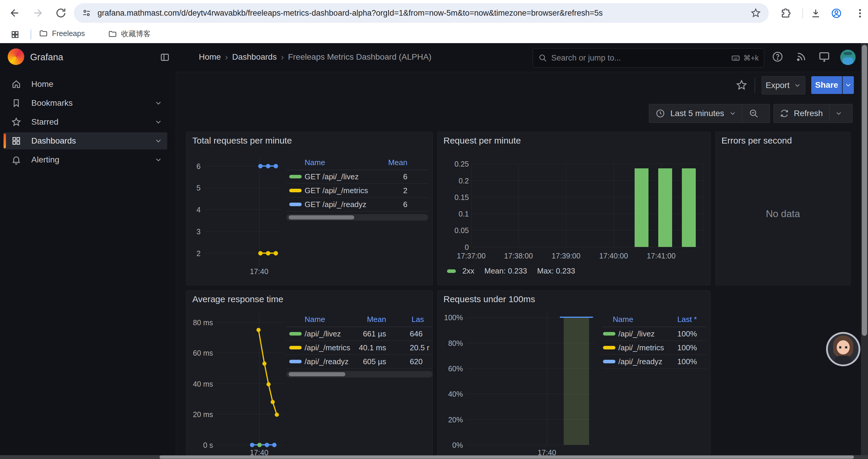  What do you see at coordinates (574, 373) in the screenshot?
I see `panel-requests-under-100ms: Requests under 100ms 100% 80% 60% 40% 20…` at bounding box center [574, 373].